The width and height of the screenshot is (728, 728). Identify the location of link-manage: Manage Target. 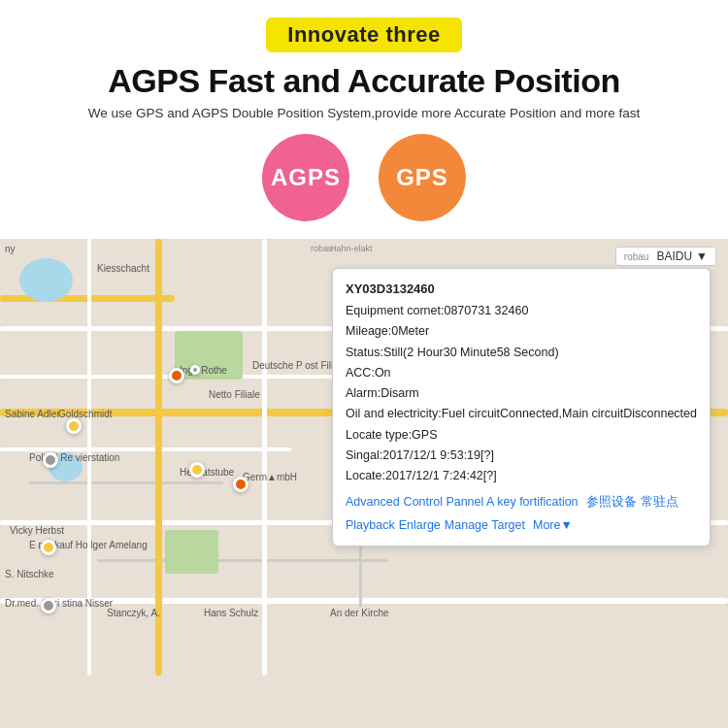
(485, 526).